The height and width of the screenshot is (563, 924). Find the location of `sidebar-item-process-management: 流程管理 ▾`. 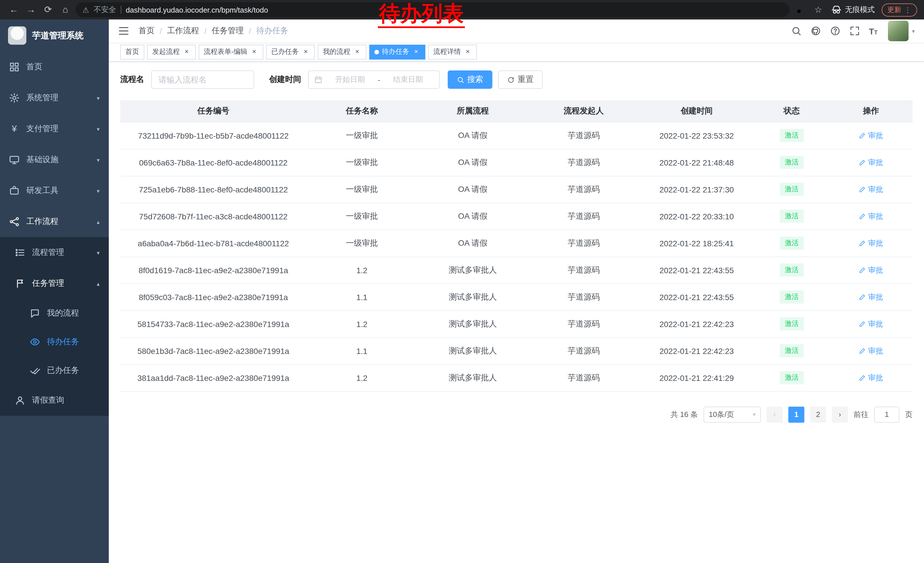

sidebar-item-process-management: 流程管理 ▾ is located at coordinates (54, 253).